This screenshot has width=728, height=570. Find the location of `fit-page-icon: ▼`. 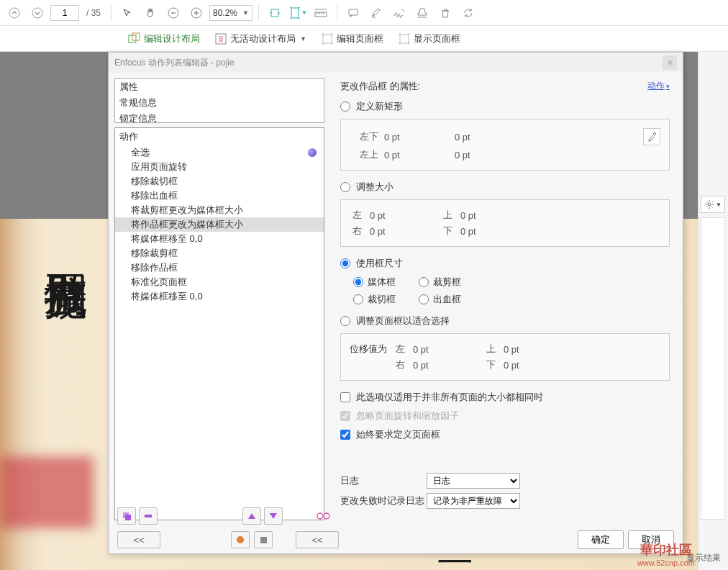

fit-page-icon: ▼ is located at coordinates (298, 13).